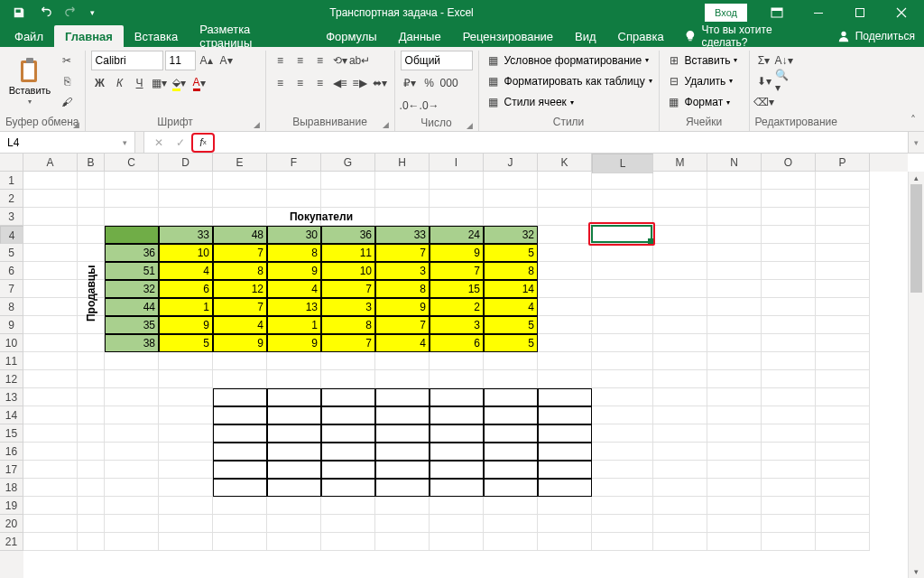 The width and height of the screenshot is (924, 578). I want to click on align-center-icon: ≡, so click(300, 83).